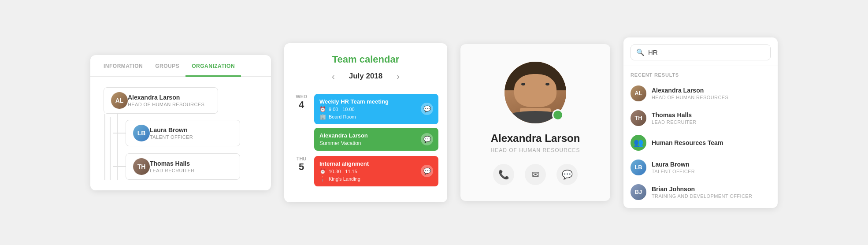  I want to click on event-quote-btn3: 💬, so click(427, 171).